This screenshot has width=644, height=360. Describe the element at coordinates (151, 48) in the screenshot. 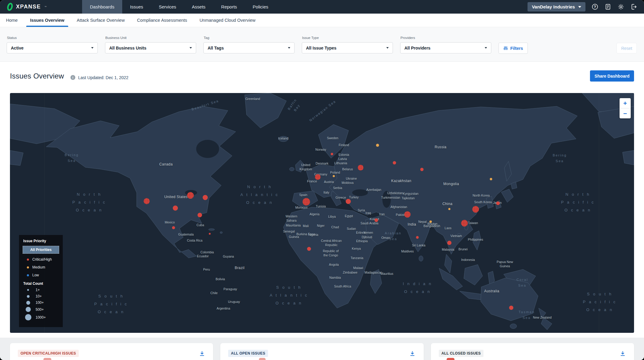

I see `filter-select-business-unit: All Business Units` at that location.